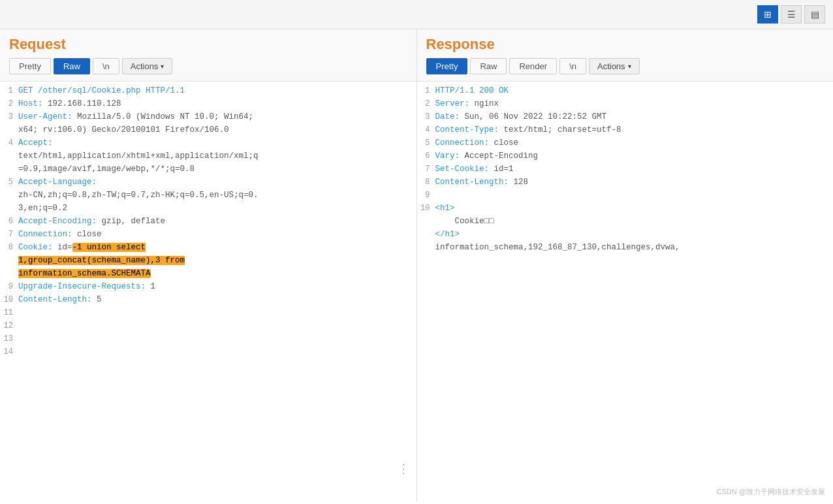 The image size is (833, 504). Describe the element at coordinates (771, 492) in the screenshot. I see `watermark: CSDN @致力于网络技术安全发展` at that location.